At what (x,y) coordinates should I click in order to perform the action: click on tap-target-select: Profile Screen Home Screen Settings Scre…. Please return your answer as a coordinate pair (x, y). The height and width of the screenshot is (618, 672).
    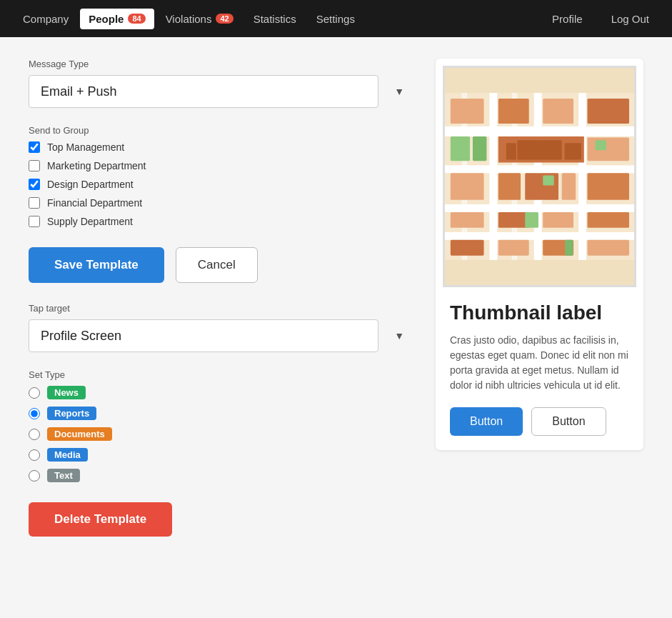
    Looking at the image, I should click on (204, 336).